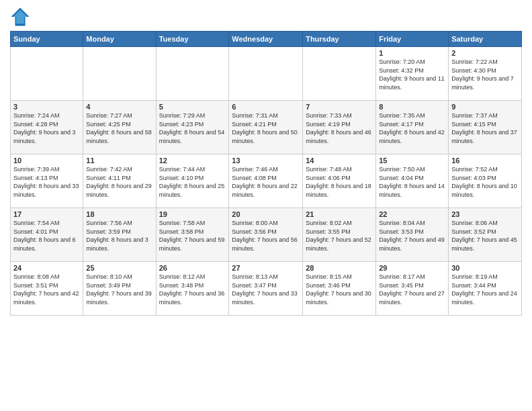 The width and height of the screenshot is (532, 411). What do you see at coordinates (192, 289) in the screenshot?
I see `calendar-cell: 26 Sunrise: 8:12 AMSunset: 3:48 PMDaylig…` at bounding box center [192, 289].